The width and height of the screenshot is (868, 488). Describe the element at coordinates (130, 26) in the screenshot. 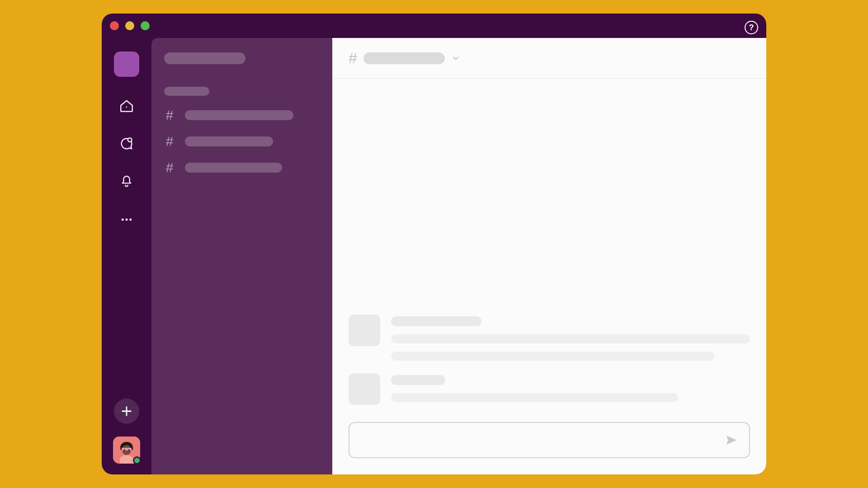

I see `traffic-lights` at that location.